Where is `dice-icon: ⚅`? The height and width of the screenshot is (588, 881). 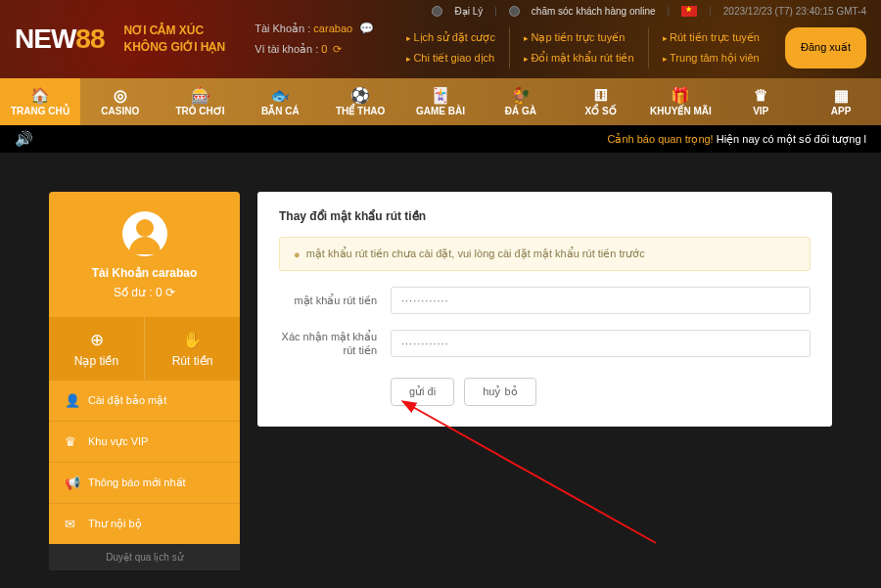 dice-icon: ⚅ is located at coordinates (601, 96).